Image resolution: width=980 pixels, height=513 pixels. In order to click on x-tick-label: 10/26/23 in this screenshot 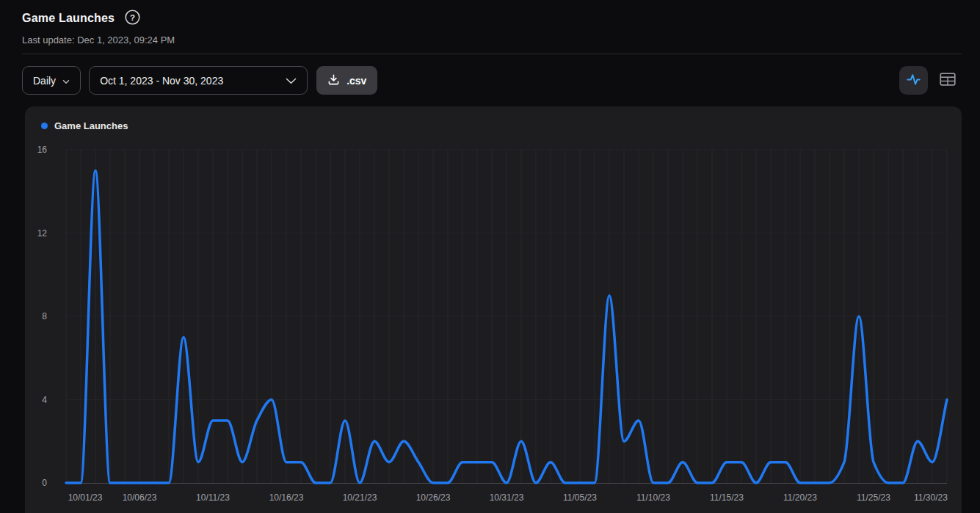, I will do `click(433, 498)`.